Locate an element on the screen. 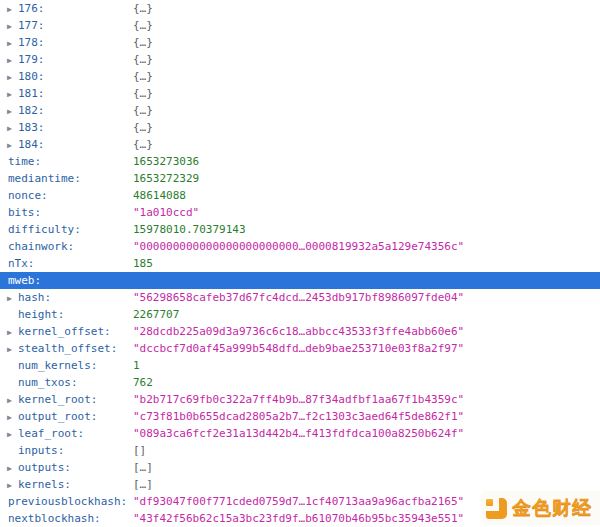 This screenshot has height=527, width=600. tree-row: time: 1653273036 is located at coordinates (300, 162).